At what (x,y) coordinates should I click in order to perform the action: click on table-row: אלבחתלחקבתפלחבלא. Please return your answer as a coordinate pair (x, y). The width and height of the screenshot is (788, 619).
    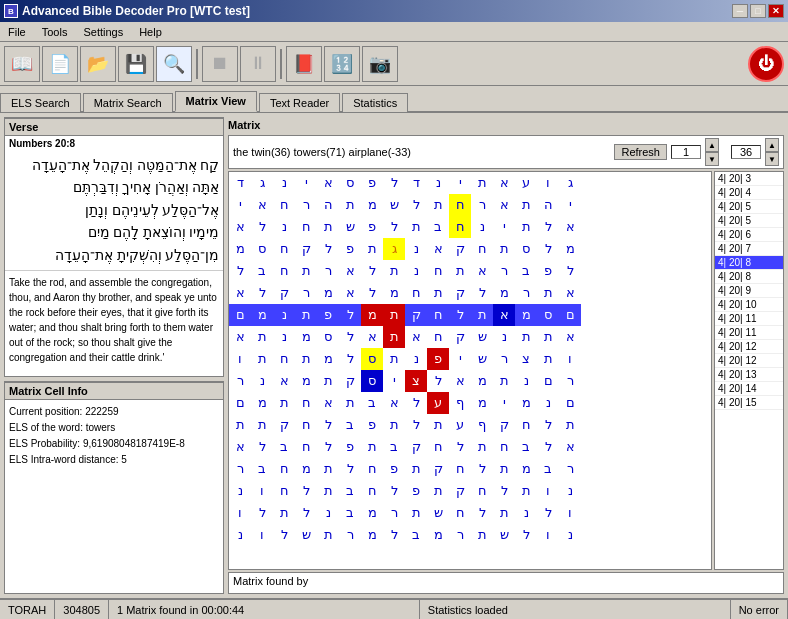
    Looking at the image, I should click on (405, 447).